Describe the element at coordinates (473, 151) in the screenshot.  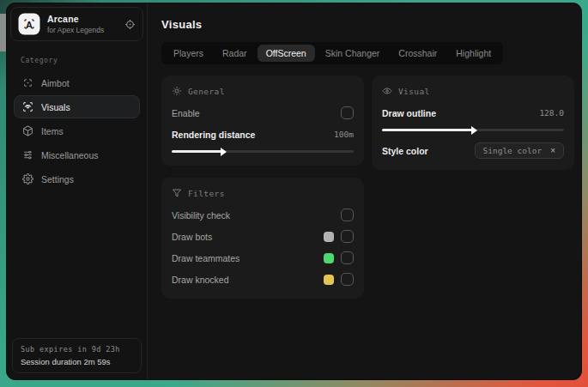
I see `style-color-row: Style color Single color ×` at that location.